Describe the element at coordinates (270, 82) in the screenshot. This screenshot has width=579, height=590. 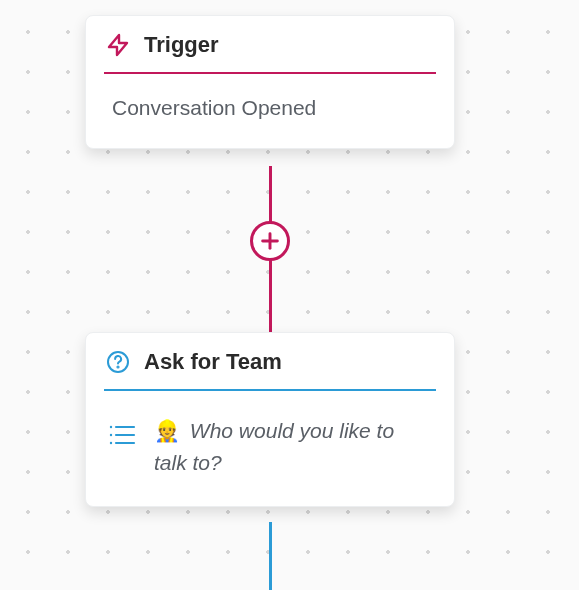
I see `trigger-node: Trigger Conversation Opened` at that location.